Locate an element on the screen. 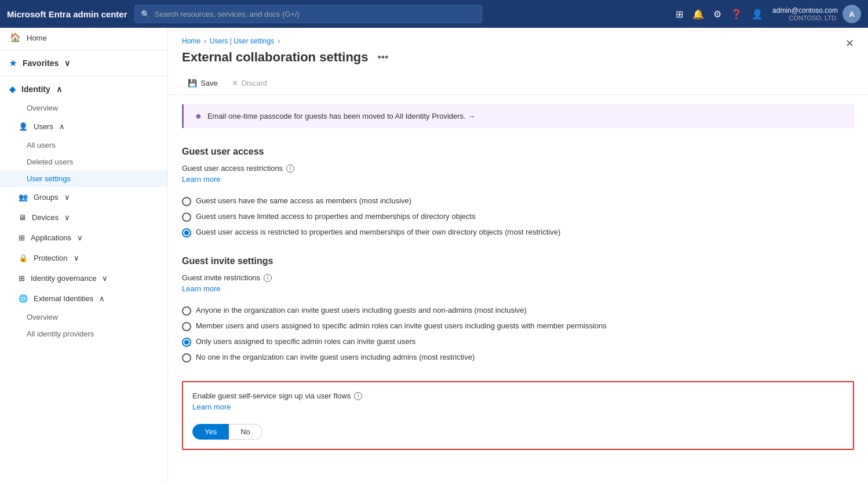 The height and width of the screenshot is (483, 868). sidebar-item-user-settings: User settings is located at coordinates (83, 178).